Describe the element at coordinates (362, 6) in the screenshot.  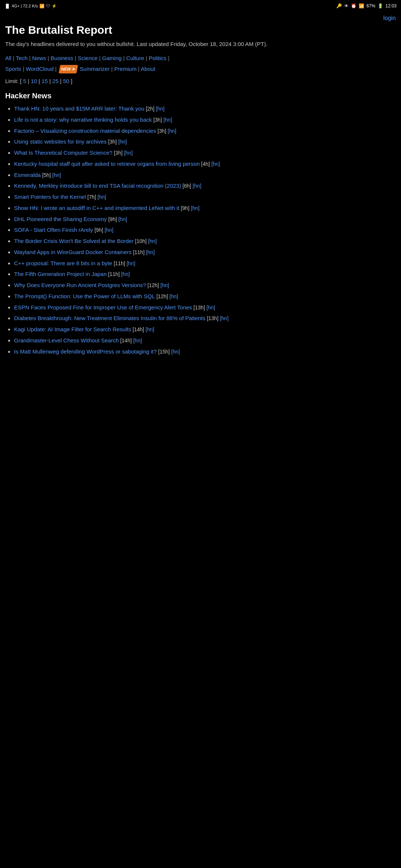
I see `bluetooth-icon: 📶` at that location.